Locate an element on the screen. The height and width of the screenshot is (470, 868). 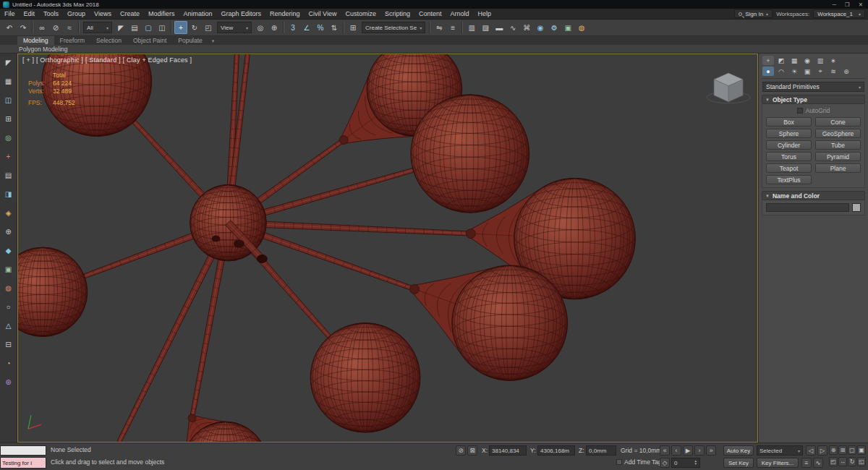
object-color-swatch is located at coordinates (856, 208).